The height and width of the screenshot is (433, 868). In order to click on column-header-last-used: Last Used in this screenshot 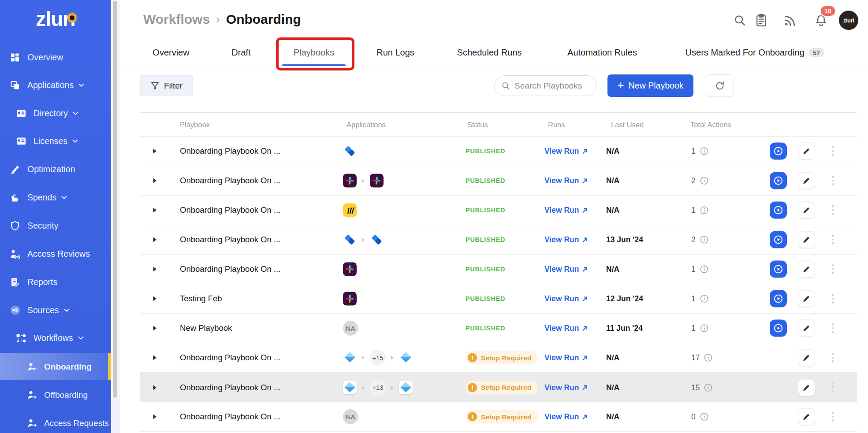, I will do `click(627, 124)`.